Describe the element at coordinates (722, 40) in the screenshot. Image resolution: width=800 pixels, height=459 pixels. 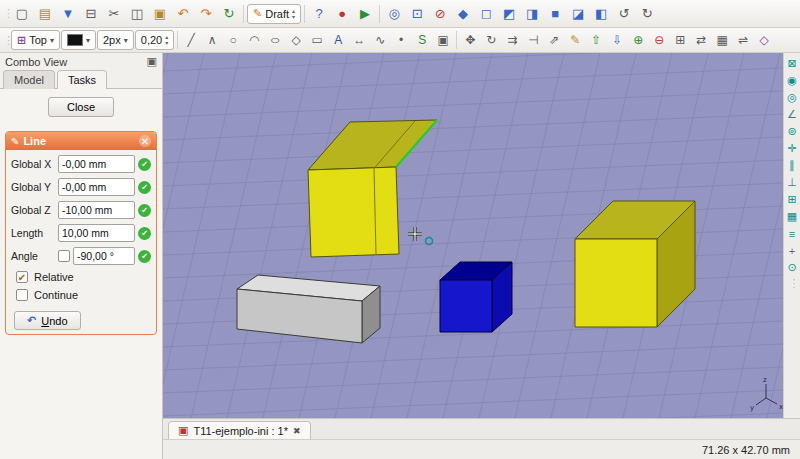
I see `draft-array-icon: ▦` at that location.